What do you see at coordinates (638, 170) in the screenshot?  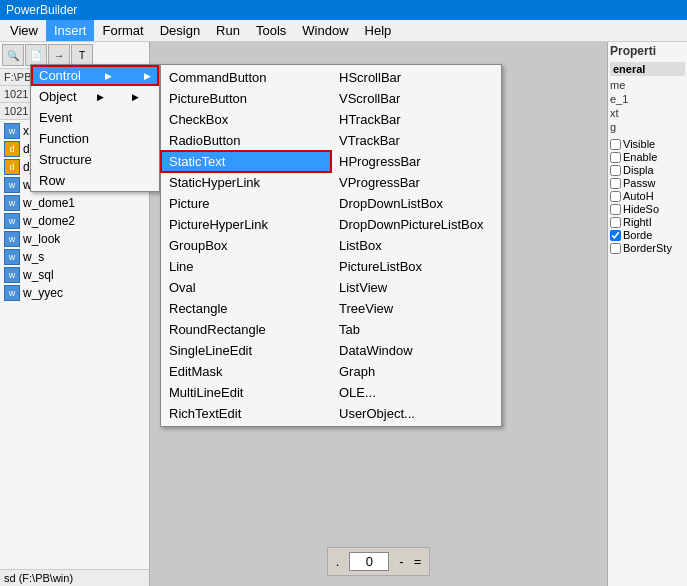 I see `displa-label: Displa` at bounding box center [638, 170].